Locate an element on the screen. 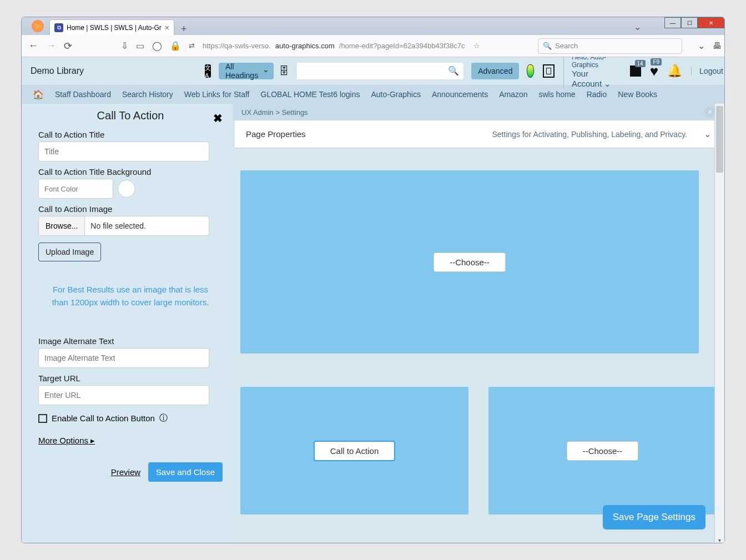 This screenshot has height=560, width=746. nav-item: Announcements is located at coordinates (460, 94).